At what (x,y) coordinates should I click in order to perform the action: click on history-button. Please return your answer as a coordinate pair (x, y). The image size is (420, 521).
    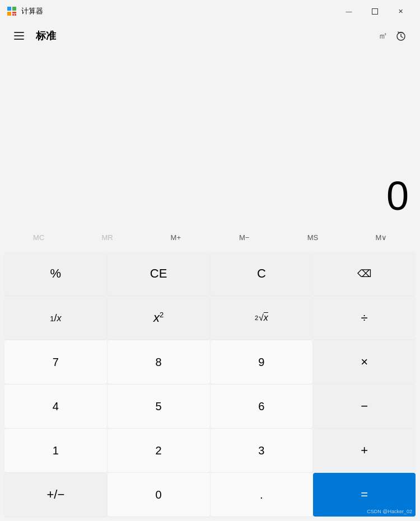
    Looking at the image, I should click on (401, 36).